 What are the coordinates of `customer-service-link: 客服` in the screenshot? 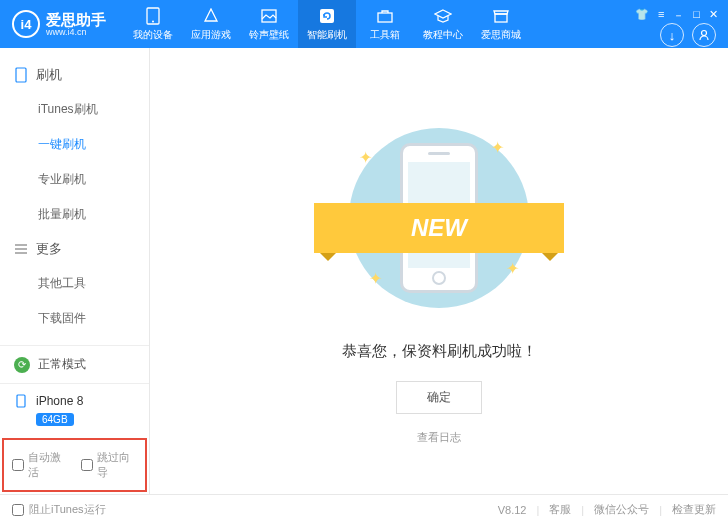 It's located at (560, 510).